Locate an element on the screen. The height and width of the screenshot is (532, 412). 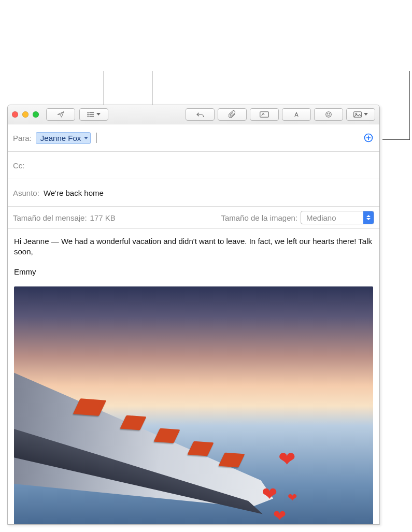
image-size-label: Tamaño de la imagen: is located at coordinates (259, 218).